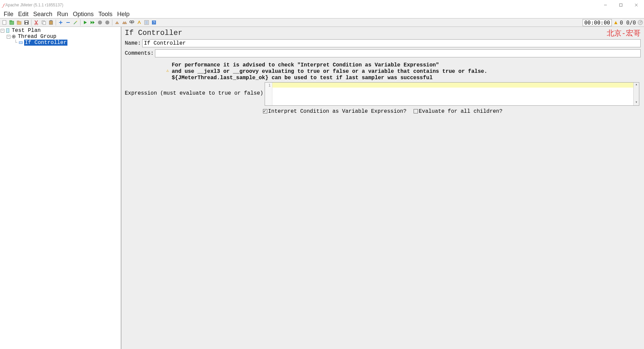 Image resolution: width=644 pixels, height=349 pixels. Describe the element at coordinates (51, 22) in the screenshot. I see `paste-icon` at that location.